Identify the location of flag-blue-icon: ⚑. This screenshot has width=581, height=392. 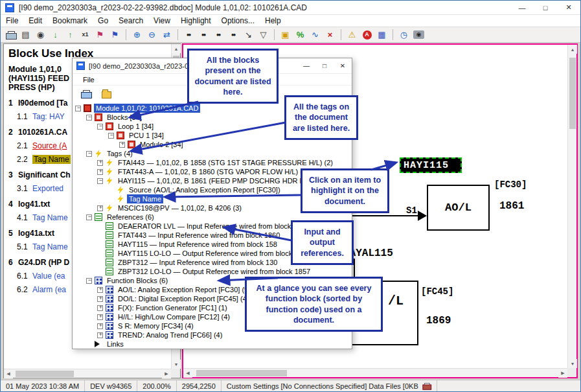
(115, 35).